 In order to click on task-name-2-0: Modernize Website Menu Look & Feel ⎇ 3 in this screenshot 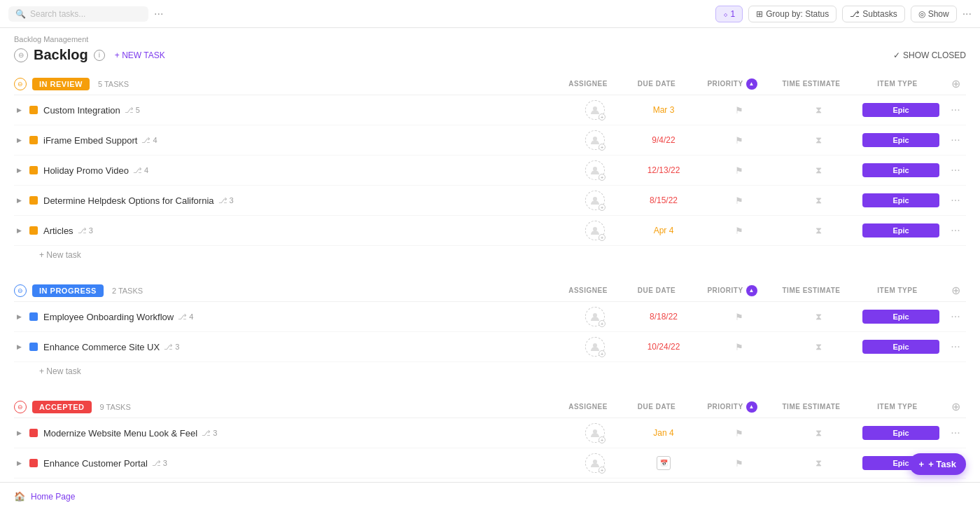, I will do `click(302, 433)`.